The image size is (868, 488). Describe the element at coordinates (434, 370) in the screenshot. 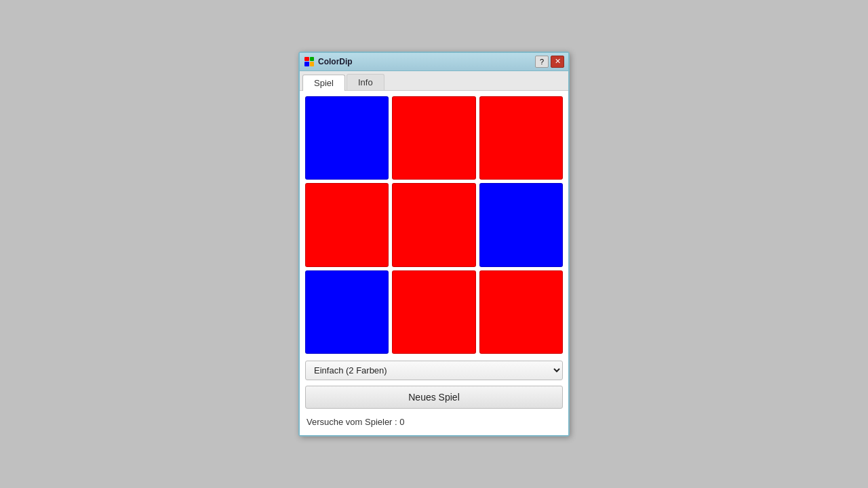

I see `difficulty-dropdown: Einfach (2 Farben) Mittel (3 Farben) Sch…` at that location.